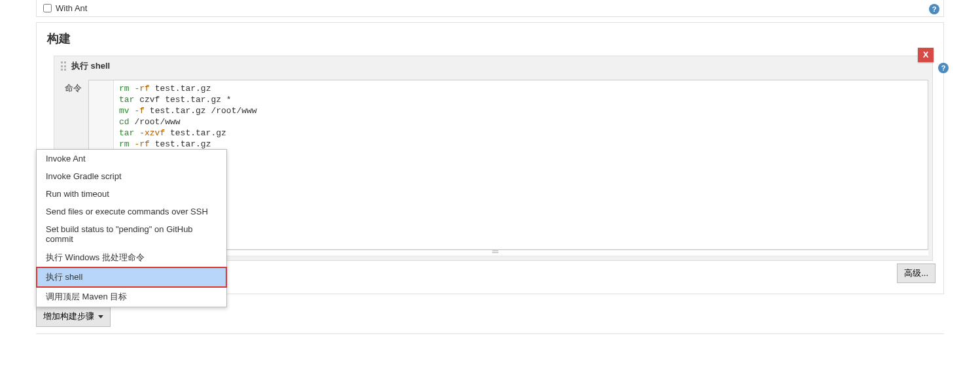  What do you see at coordinates (90, 66) in the screenshot?
I see `step-title: 执行 shell` at bounding box center [90, 66].